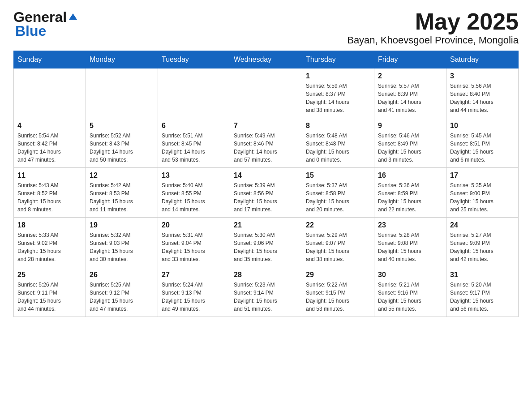 Image resolution: width=532 pixels, height=411 pixels. Describe the element at coordinates (50, 292) in the screenshot. I see `calendar-day-cell: 25Sunrise: 5:26 AM Sunset: 9:11 PM Dayli…` at that location.